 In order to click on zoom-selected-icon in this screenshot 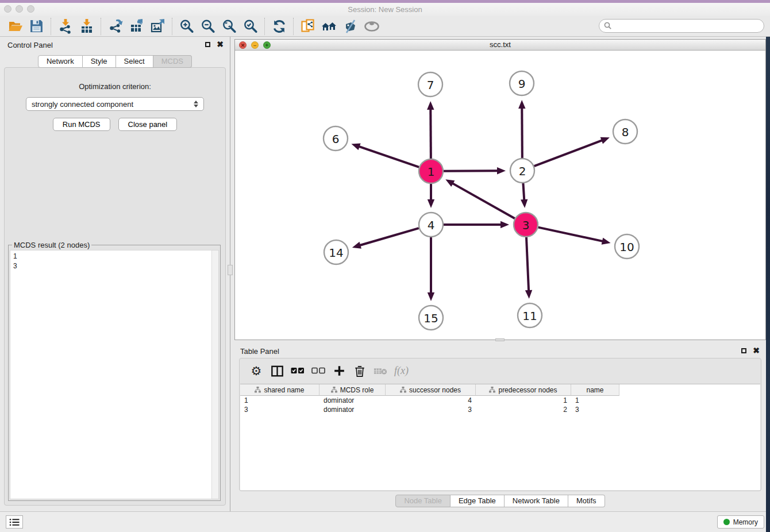, I will do `click(251, 26)`.